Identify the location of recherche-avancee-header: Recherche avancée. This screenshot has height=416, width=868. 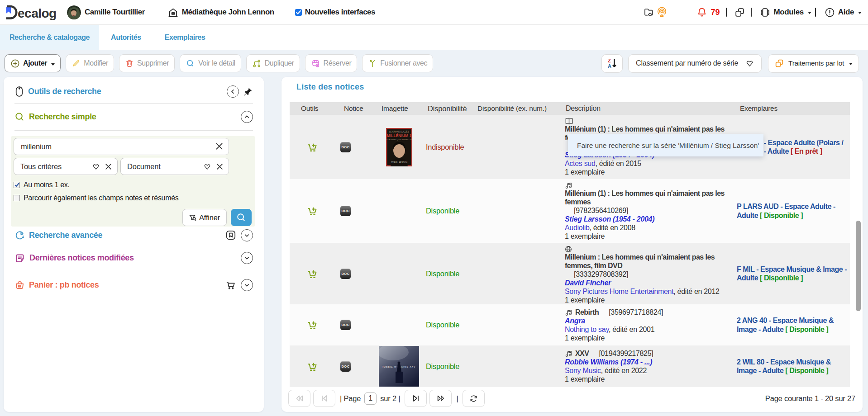
(134, 235).